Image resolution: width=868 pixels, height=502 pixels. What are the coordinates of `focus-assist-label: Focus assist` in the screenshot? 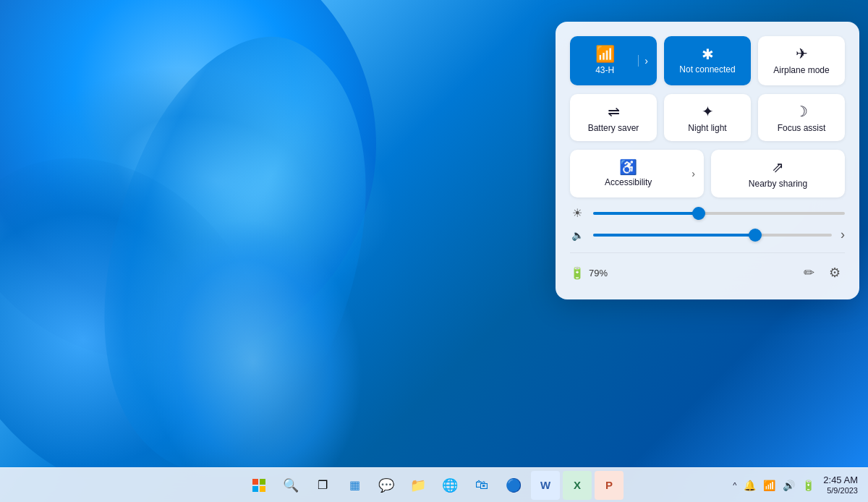 It's located at (801, 128).